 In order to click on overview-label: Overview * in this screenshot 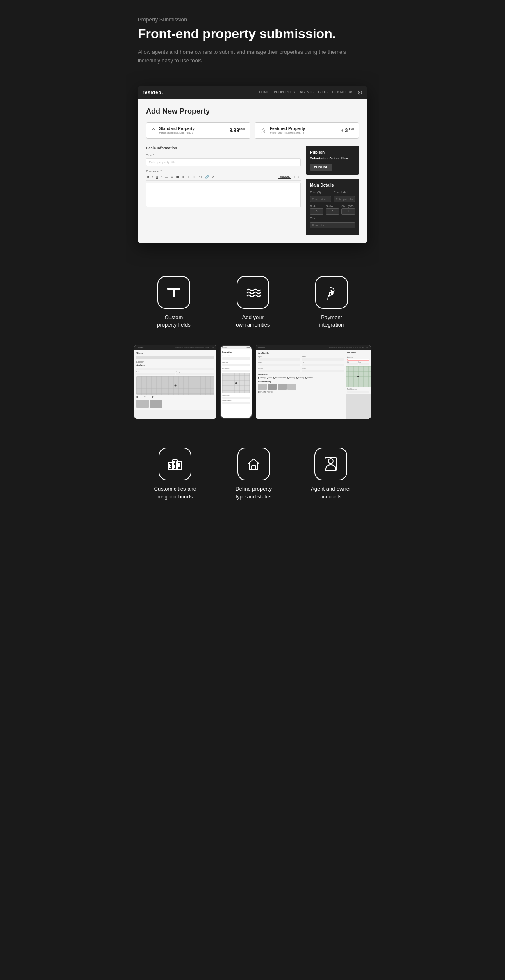, I will do `click(223, 171)`.